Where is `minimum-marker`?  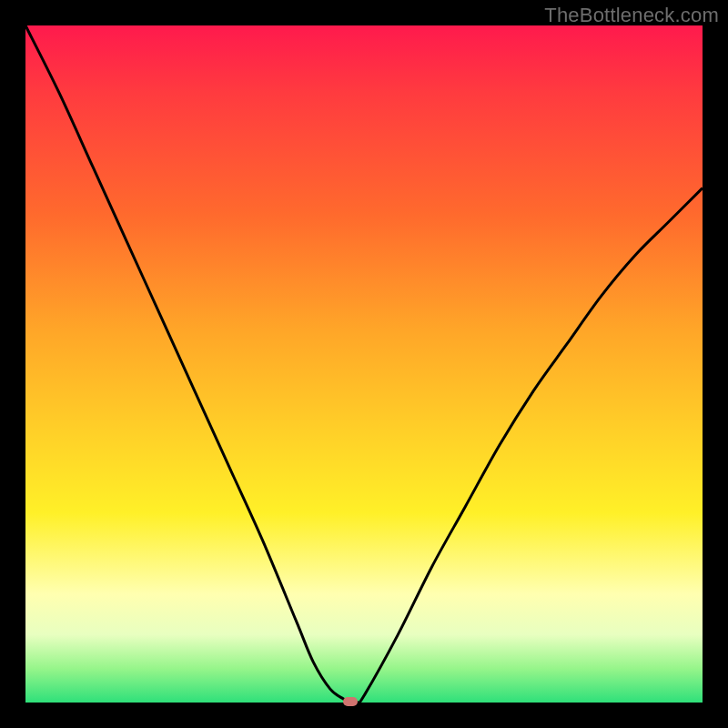 minimum-marker is located at coordinates (350, 702).